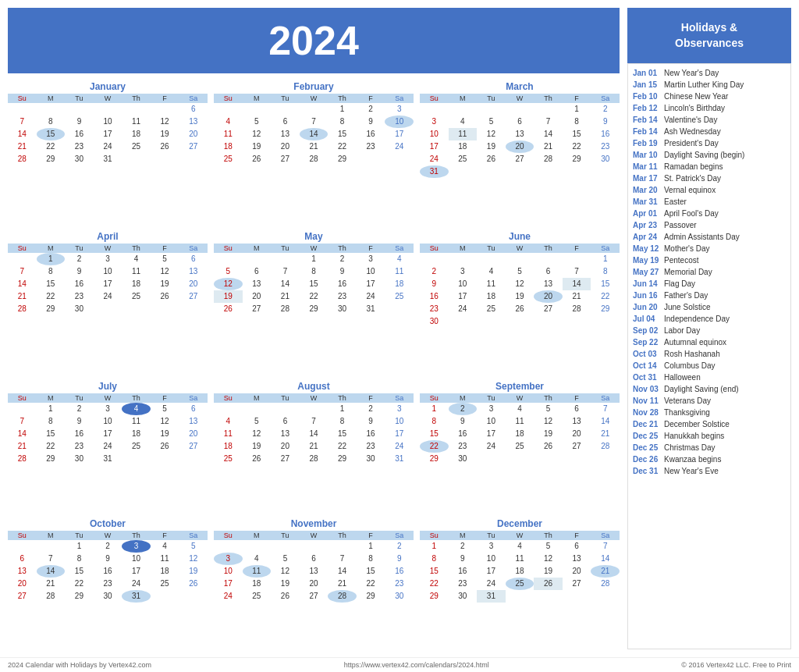  Describe the element at coordinates (257, 571) in the screenshot. I see `calendar-day: 11` at that location.